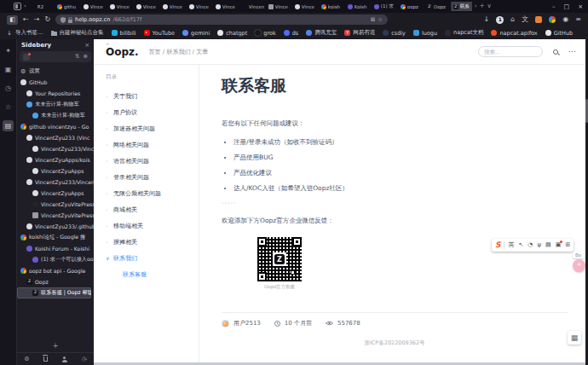 This screenshot has width=588, height=365. I want to click on close-window-button: ×, so click(580, 7).